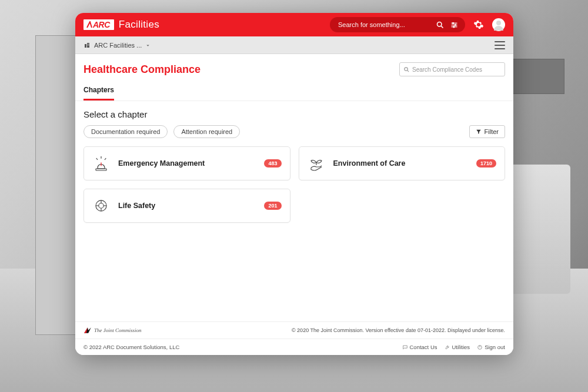  What do you see at coordinates (101, 206) in the screenshot?
I see `lifebuoy-icon` at bounding box center [101, 206].